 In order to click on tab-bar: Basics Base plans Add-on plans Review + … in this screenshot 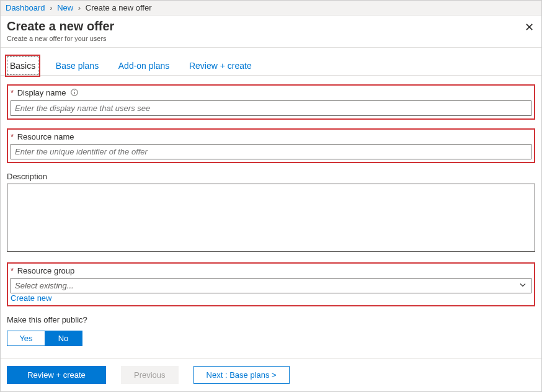, I will do `click(271, 62)`.